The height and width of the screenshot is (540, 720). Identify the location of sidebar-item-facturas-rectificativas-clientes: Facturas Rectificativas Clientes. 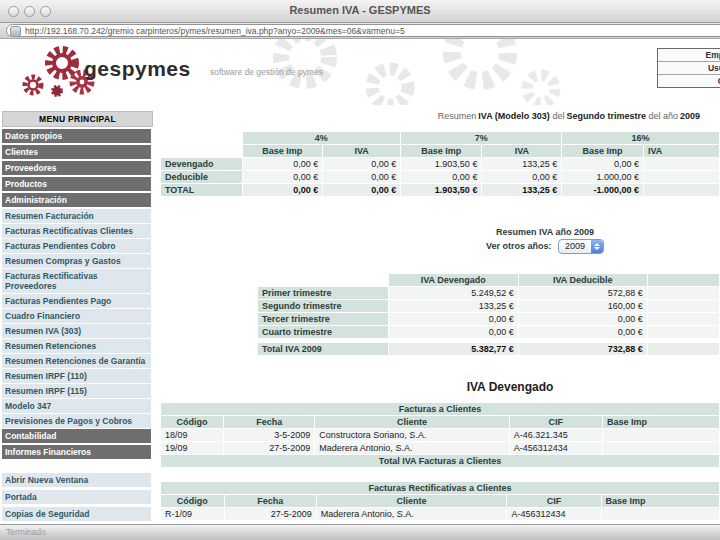
(76, 231).